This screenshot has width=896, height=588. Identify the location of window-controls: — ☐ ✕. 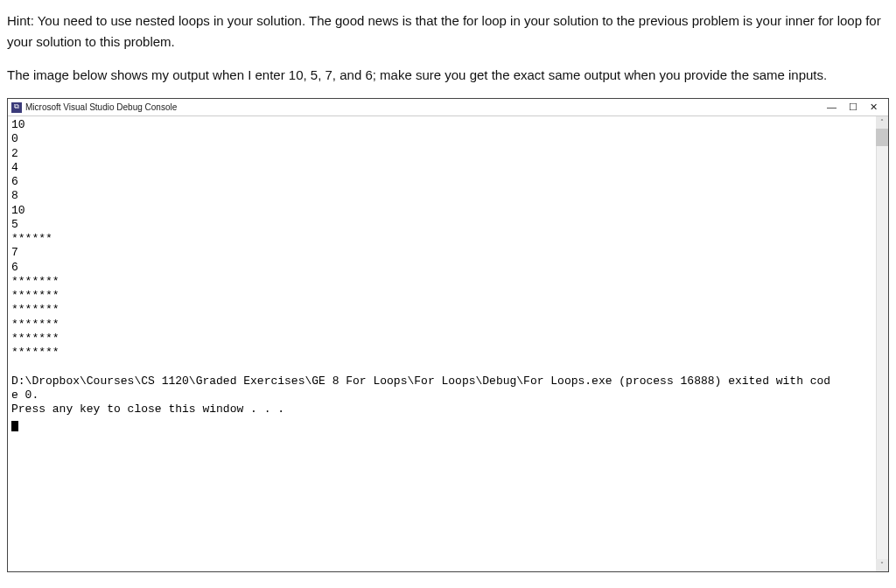
(856, 107).